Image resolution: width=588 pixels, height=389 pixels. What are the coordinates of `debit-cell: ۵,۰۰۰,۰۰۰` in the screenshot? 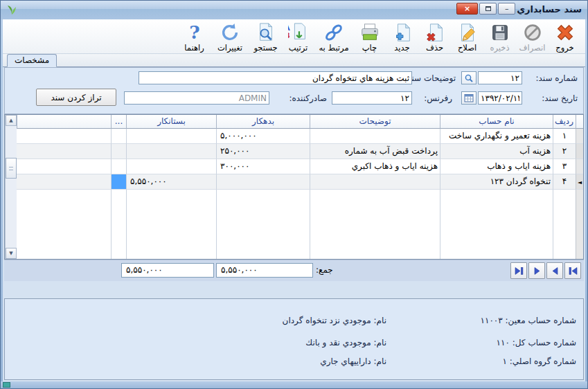 It's located at (263, 136).